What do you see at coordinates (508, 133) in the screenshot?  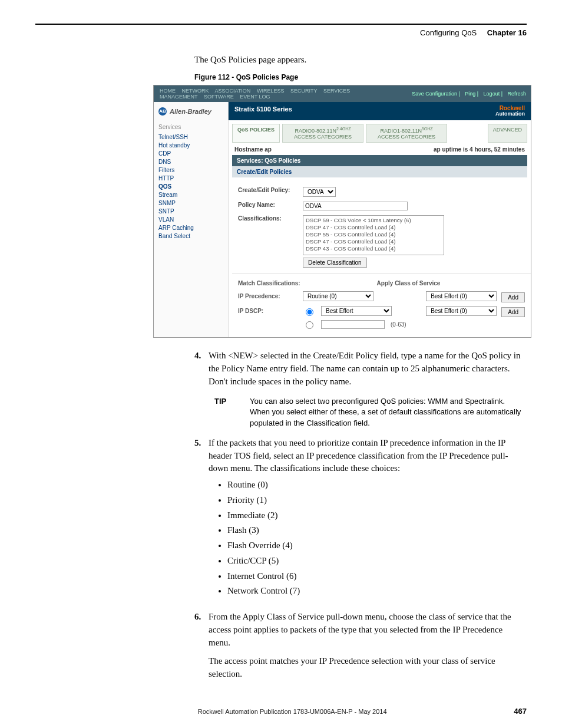 I see `tab-advanced: ADVANCED` at bounding box center [508, 133].